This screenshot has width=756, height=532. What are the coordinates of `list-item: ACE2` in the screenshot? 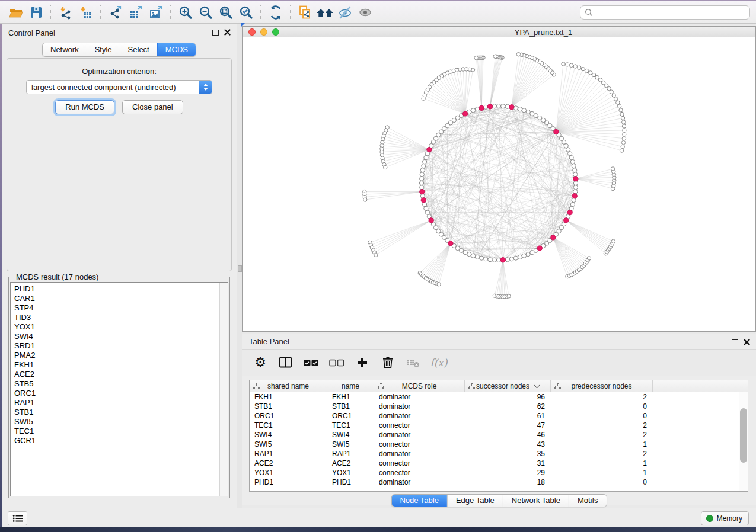 It's located at (115, 374).